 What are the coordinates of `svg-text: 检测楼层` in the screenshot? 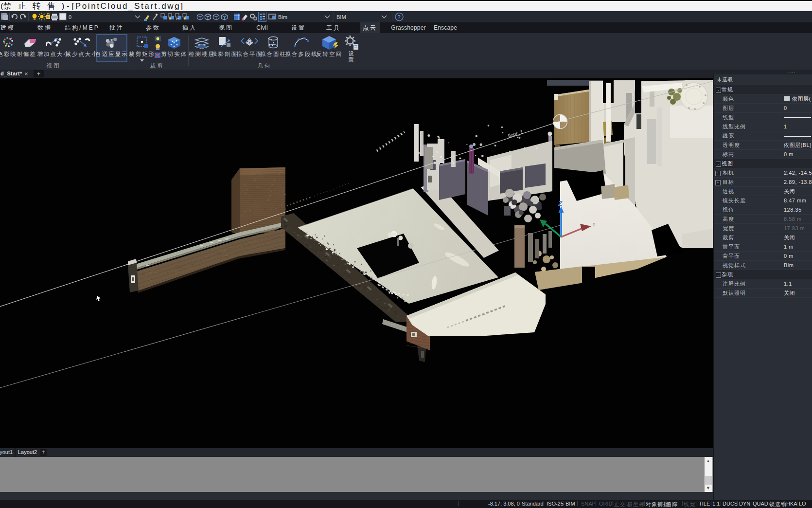 It's located at (201, 54).